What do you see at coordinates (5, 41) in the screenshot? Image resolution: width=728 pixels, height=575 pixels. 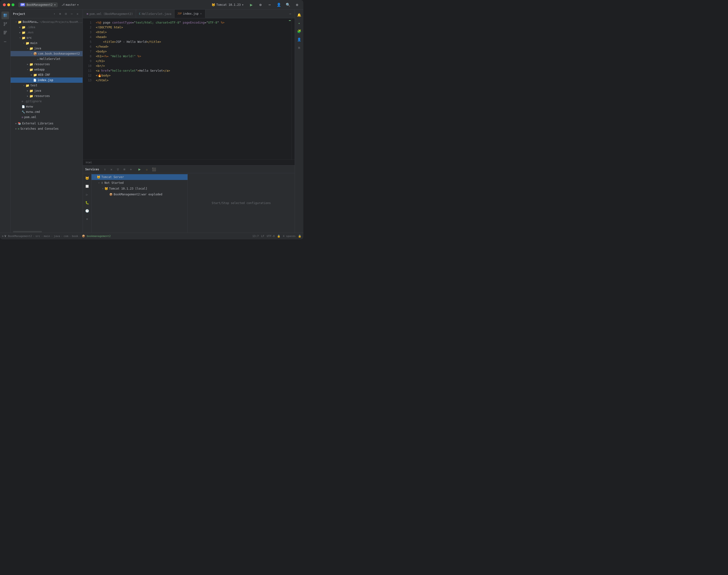 I see `sidebar-item-more: ⋯` at bounding box center [5, 41].